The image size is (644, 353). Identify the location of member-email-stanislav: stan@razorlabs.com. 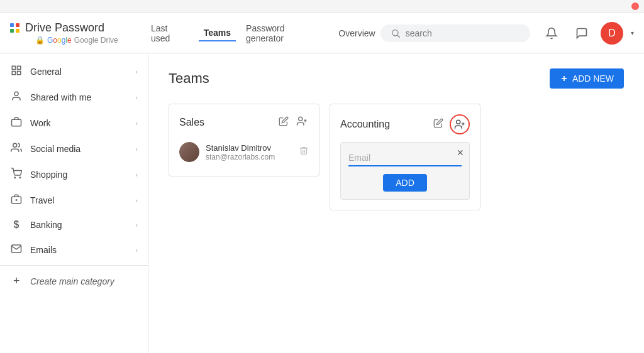
(240, 157).